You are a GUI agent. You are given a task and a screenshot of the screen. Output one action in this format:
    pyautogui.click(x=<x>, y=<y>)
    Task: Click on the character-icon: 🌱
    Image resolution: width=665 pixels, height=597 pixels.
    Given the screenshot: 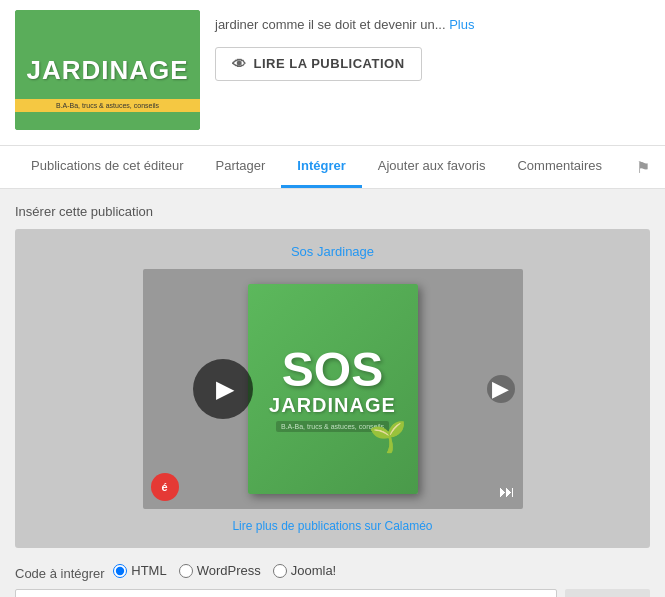 What is the action you would take?
    pyautogui.click(x=388, y=436)
    